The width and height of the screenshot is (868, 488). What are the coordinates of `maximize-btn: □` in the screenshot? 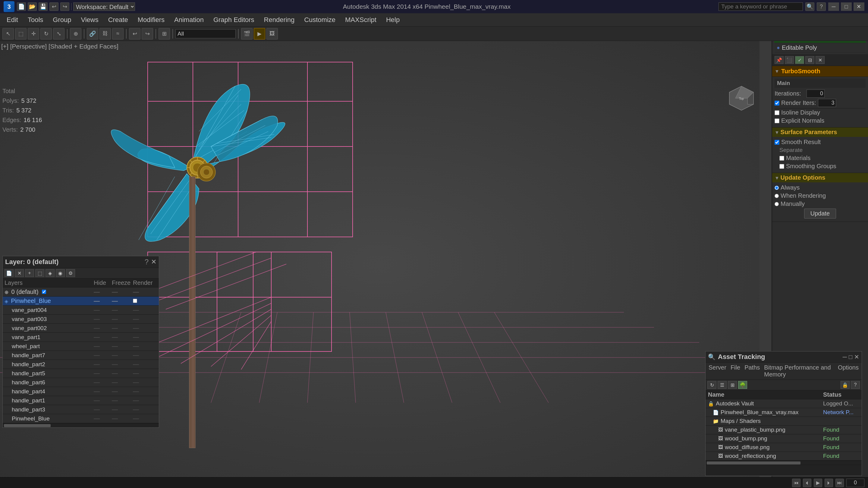 It's located at (846, 7).